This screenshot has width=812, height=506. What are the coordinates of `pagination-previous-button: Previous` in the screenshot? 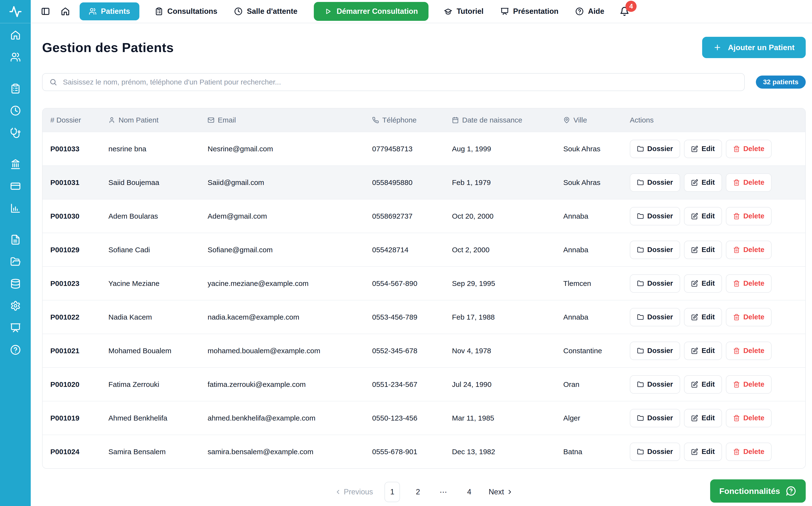 It's located at (354, 492).